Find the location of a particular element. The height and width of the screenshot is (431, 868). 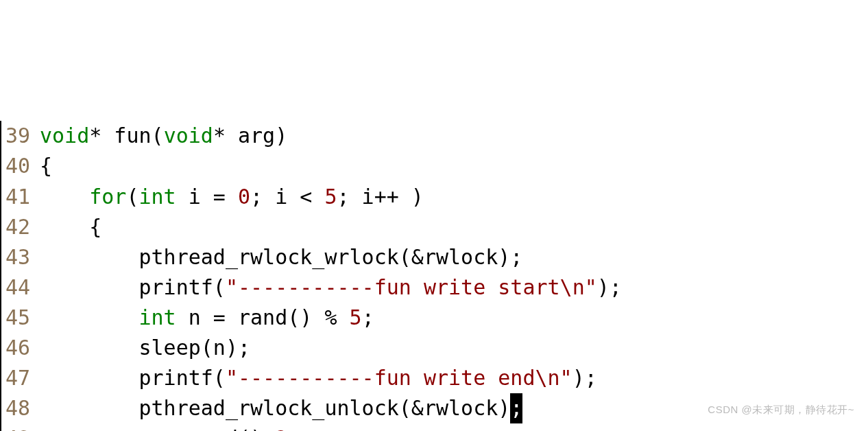

code-content: pthread_rwlock_wrlock(&rwlock); is located at coordinates (454, 257).